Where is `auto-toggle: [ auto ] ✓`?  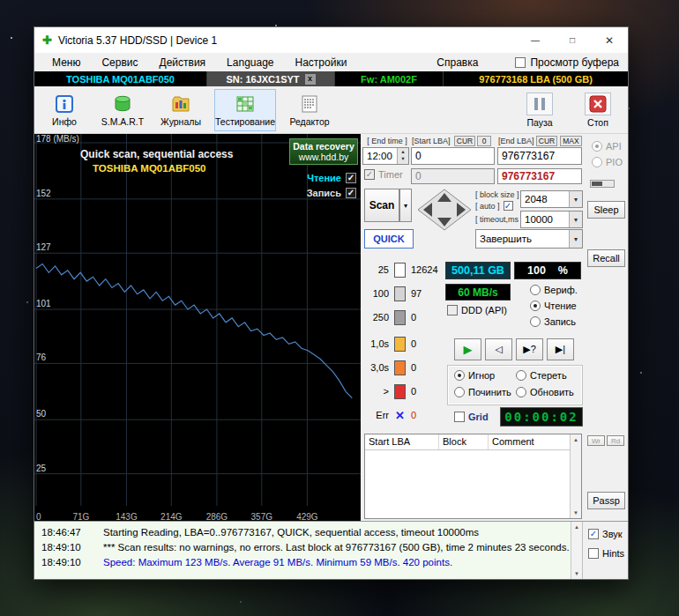
auto-toggle: [ auto ] ✓ is located at coordinates (494, 206).